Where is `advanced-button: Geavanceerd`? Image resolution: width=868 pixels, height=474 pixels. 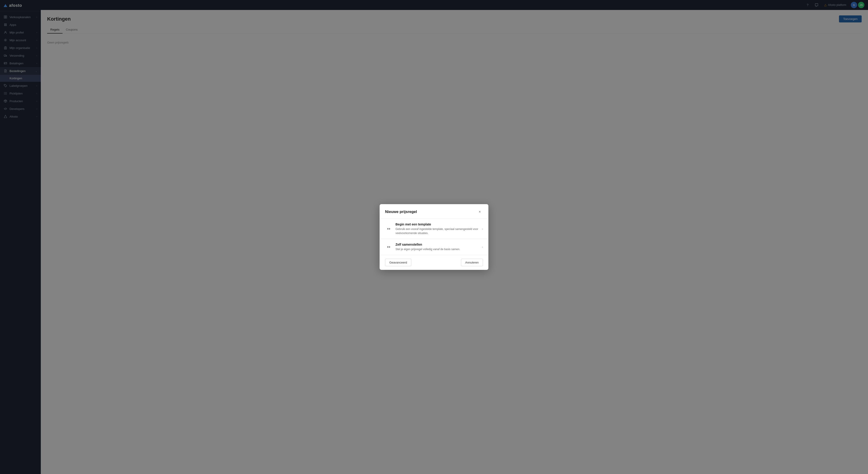
advanced-button: Geavanceerd is located at coordinates (398, 262).